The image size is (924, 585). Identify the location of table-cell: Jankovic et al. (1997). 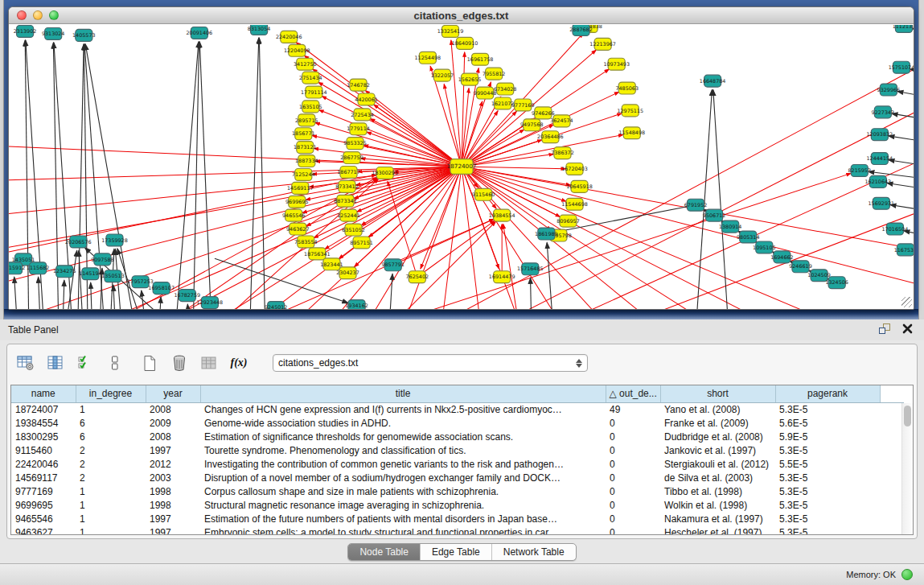
(717, 451).